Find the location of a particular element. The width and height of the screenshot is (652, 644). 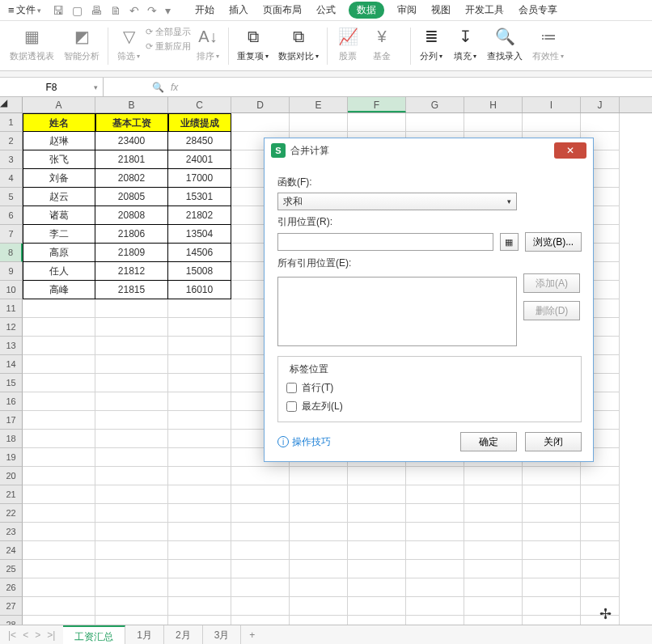

nav-last-icon: >| is located at coordinates (51, 635).